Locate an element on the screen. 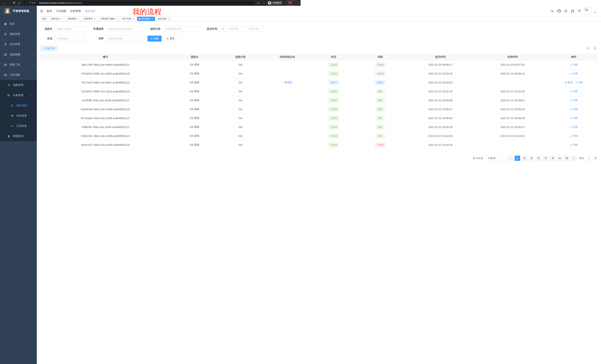 This screenshot has width=601, height=364. status-select: 请选择状态 is located at coordinates (70, 38).